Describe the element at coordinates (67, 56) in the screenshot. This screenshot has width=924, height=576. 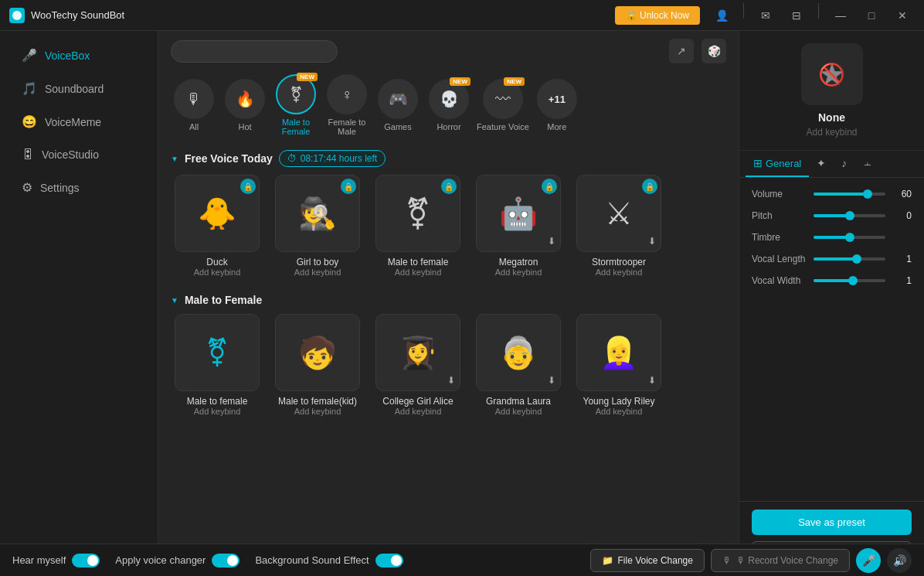
I see `sidebar-label-voicebox: VoiceBox` at that location.